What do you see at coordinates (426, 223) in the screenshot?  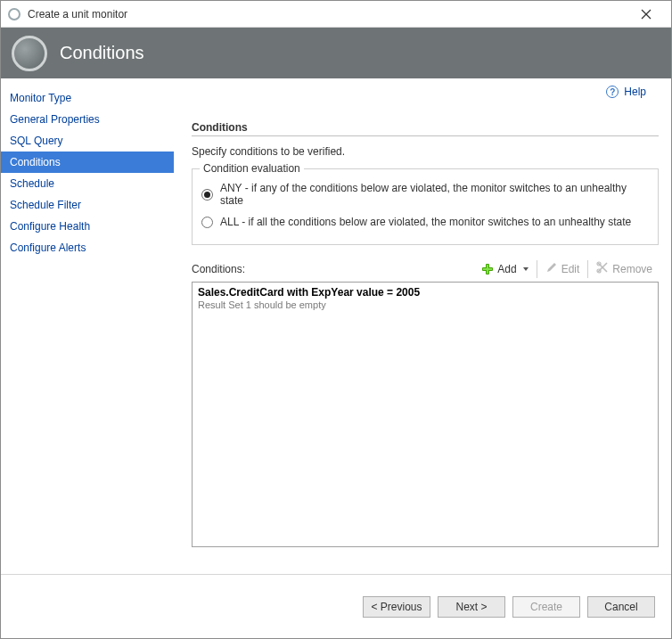 I see `radio-all: ALL - if all the conditions below are vi…` at bounding box center [426, 223].